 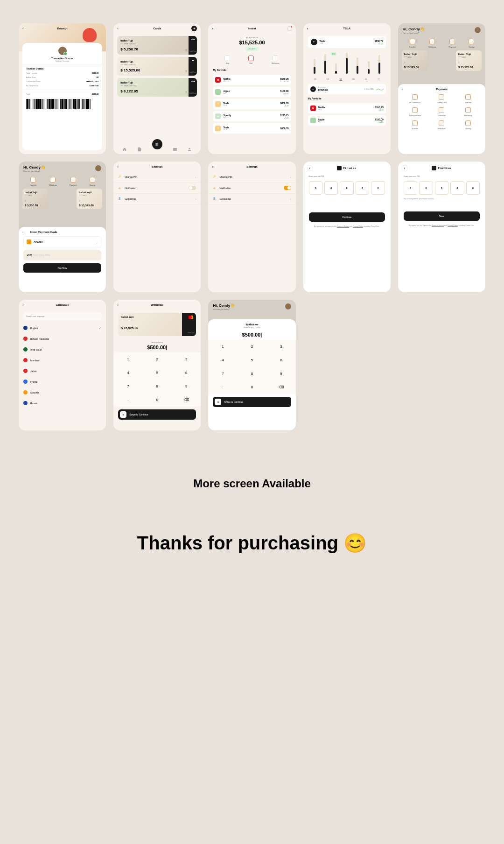 I want to click on time-filter: 1Y, so click(x=379, y=79).